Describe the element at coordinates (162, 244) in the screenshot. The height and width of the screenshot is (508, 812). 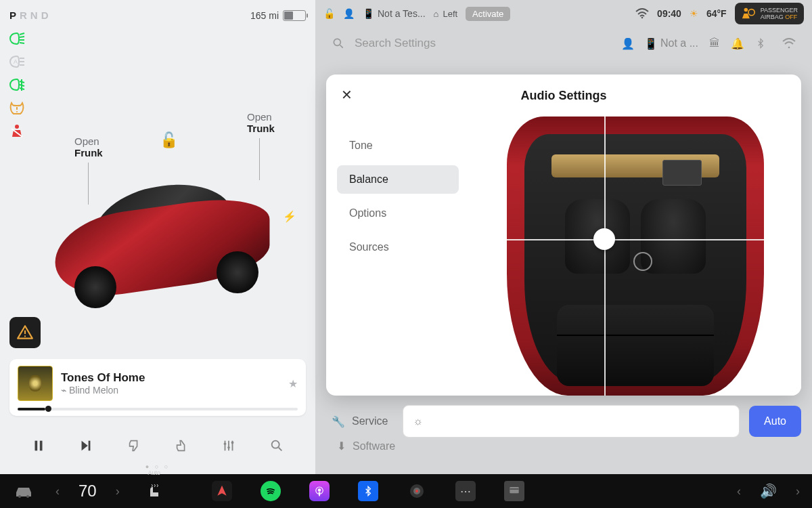
I see `car-render` at that location.